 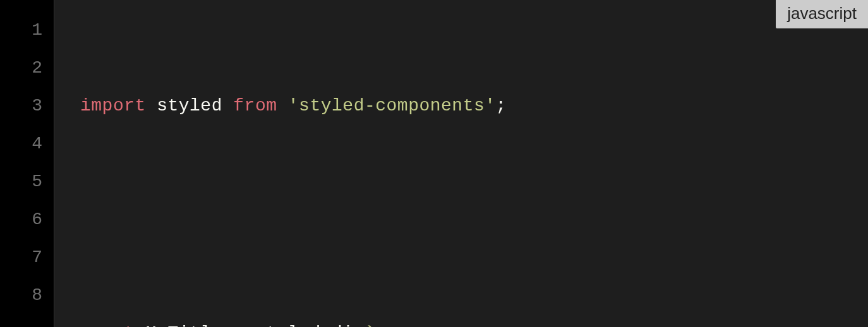 What do you see at coordinates (25, 30) in the screenshot?
I see `line-number: 1` at bounding box center [25, 30].